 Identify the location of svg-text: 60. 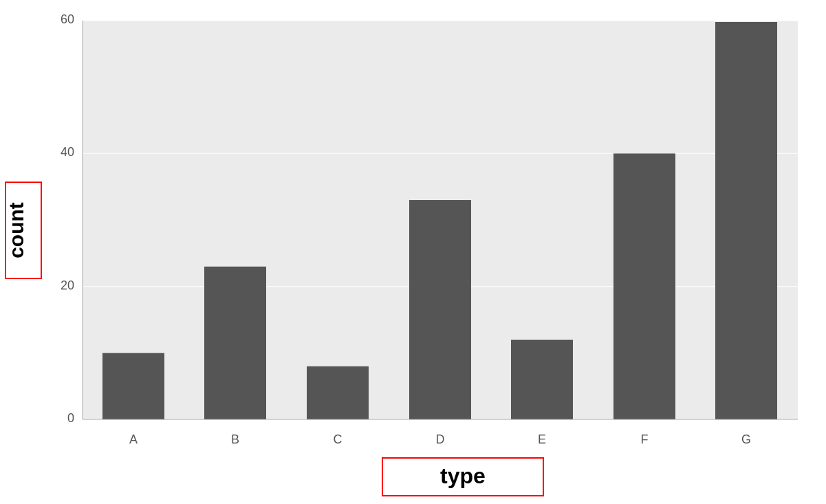
(67, 19).